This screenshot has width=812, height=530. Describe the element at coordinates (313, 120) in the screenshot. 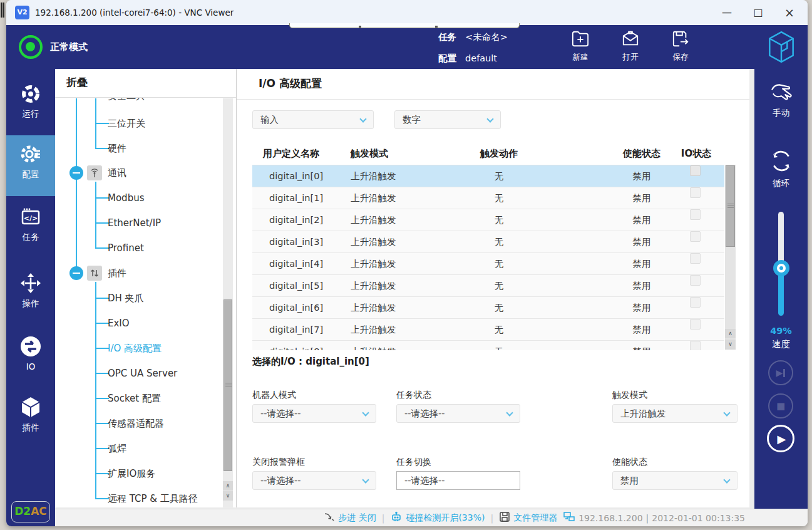

I see `io-direction-select: 输入` at that location.